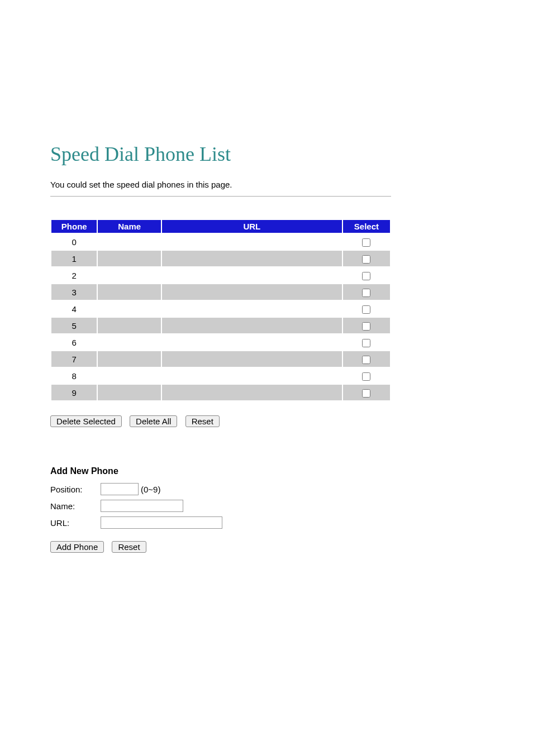 This screenshot has width=533, height=756. What do you see at coordinates (74, 242) in the screenshot?
I see `cell-phone: 0` at bounding box center [74, 242].